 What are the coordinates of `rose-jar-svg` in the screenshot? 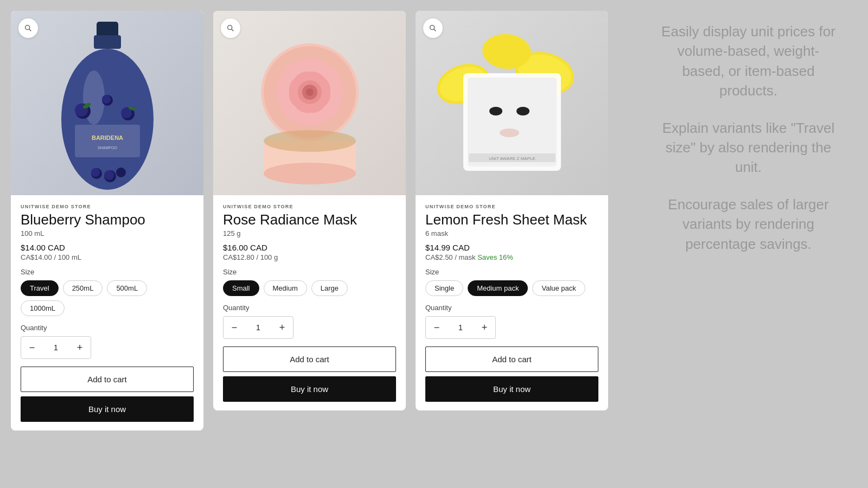 It's located at (310, 108).